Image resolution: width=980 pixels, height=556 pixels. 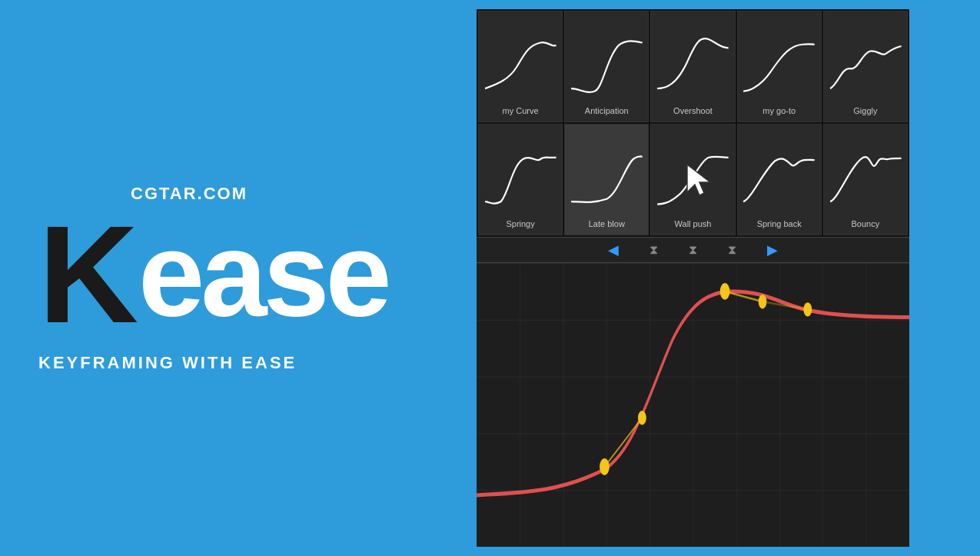 I want to click on hourglass-button-3: ⧗, so click(x=732, y=250).